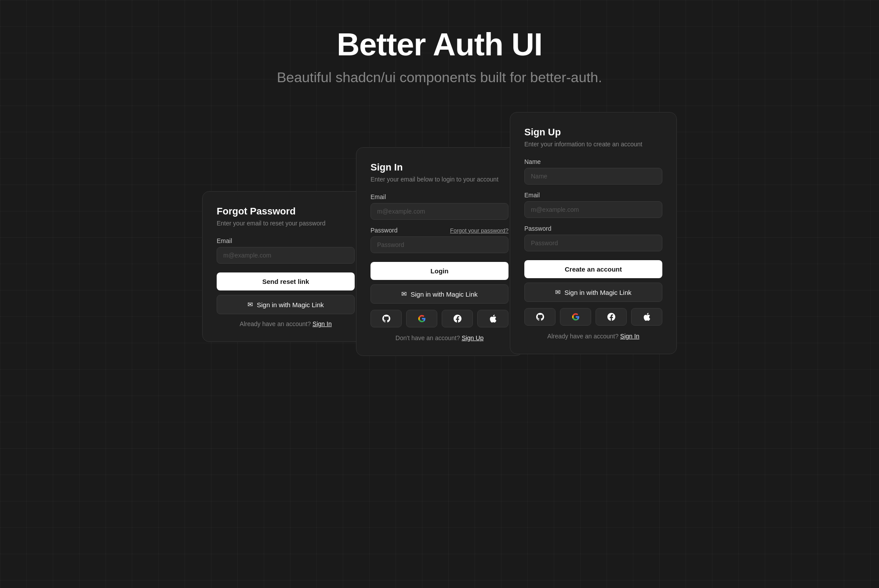  What do you see at coordinates (286, 250) in the screenshot?
I see `forgot-email-group: Email` at bounding box center [286, 250].